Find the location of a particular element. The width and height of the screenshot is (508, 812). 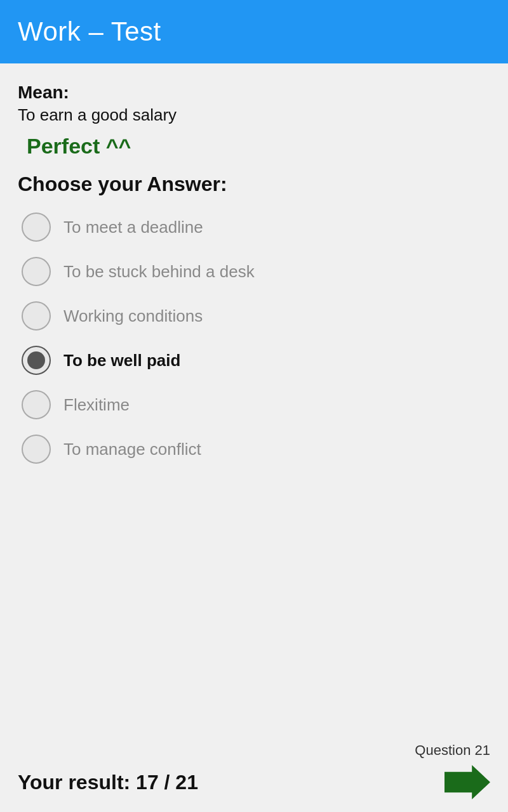

option-text: Working conditions is located at coordinates (133, 316).